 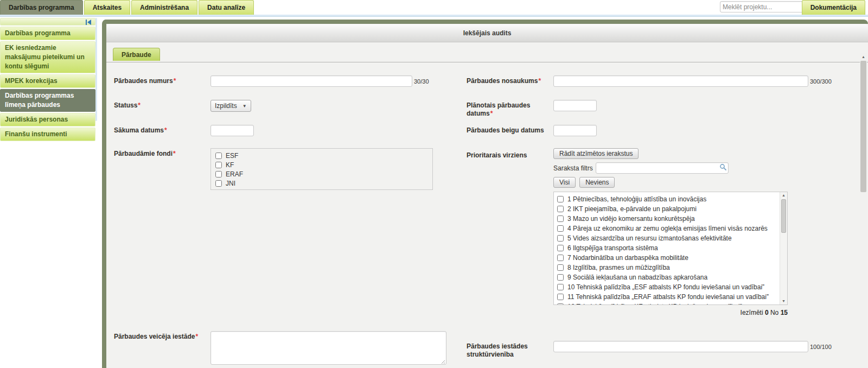 What do you see at coordinates (322, 155) in the screenshot?
I see `fondi-option: ESF` at bounding box center [322, 155].